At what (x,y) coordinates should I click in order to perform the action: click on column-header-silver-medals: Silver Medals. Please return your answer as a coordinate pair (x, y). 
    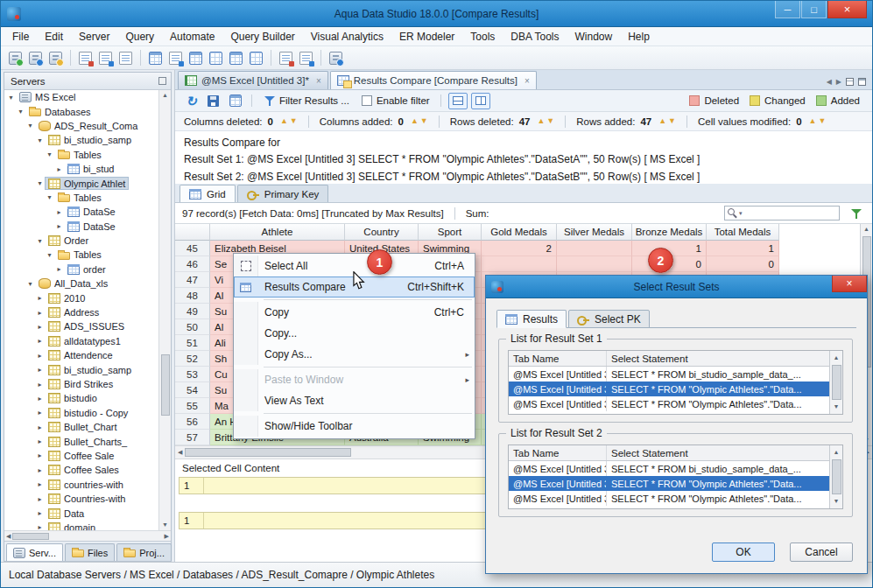
    Looking at the image, I should click on (595, 233).